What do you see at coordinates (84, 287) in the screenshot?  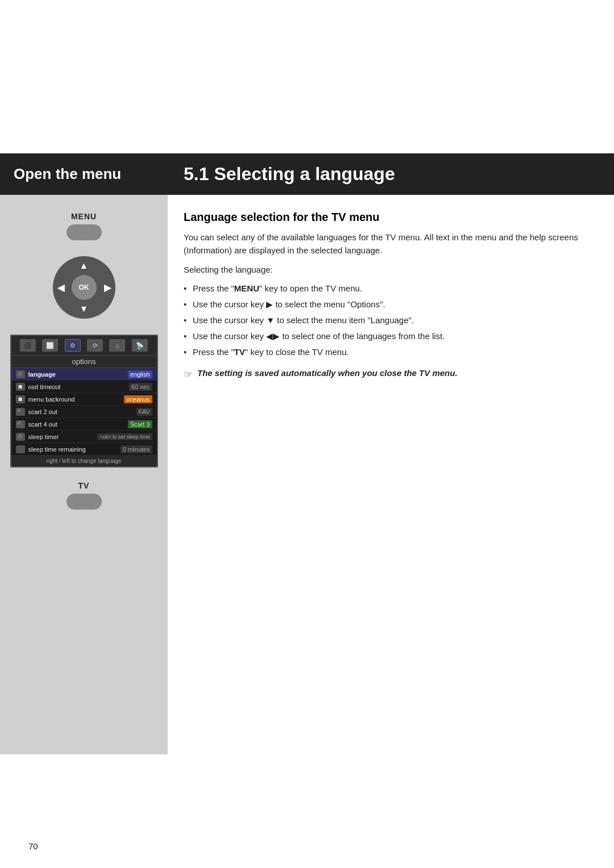 I see `dpad-ok-button: OK` at bounding box center [84, 287].